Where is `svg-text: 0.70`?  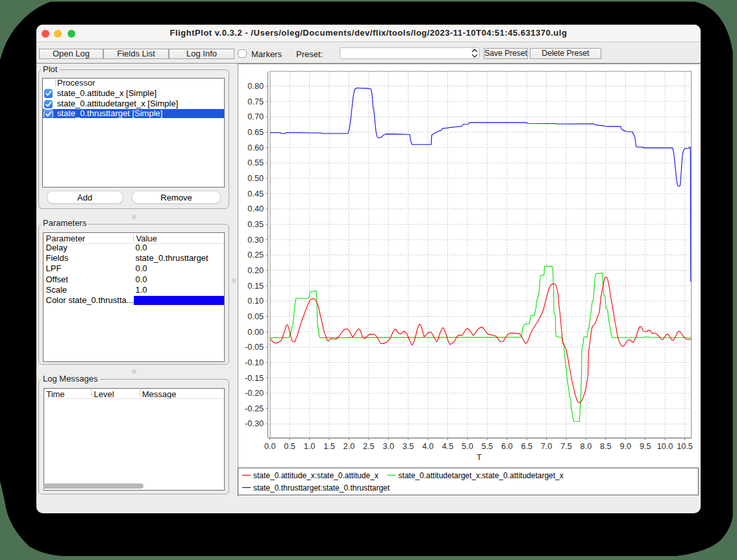 svg-text: 0.70 is located at coordinates (256, 117).